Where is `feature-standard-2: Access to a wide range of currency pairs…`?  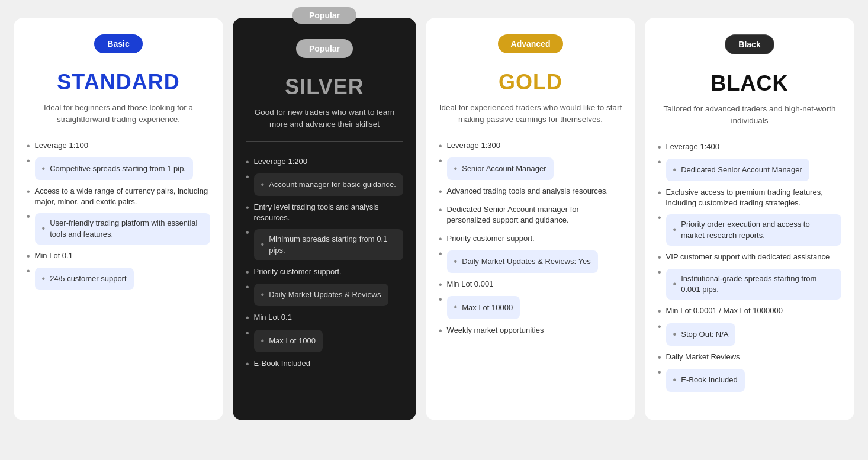
feature-standard-2: Access to a wide range of currency pairs… is located at coordinates (118, 197).